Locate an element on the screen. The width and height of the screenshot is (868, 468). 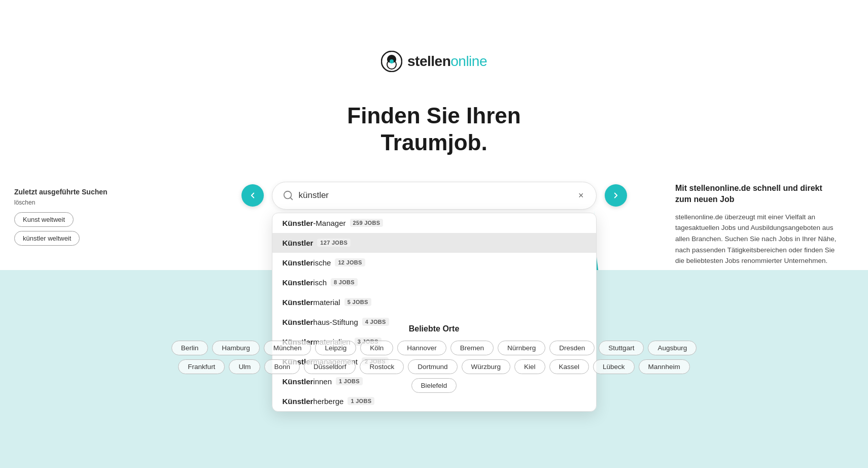
city-tag-r1-8: Dresden is located at coordinates (572, 348).